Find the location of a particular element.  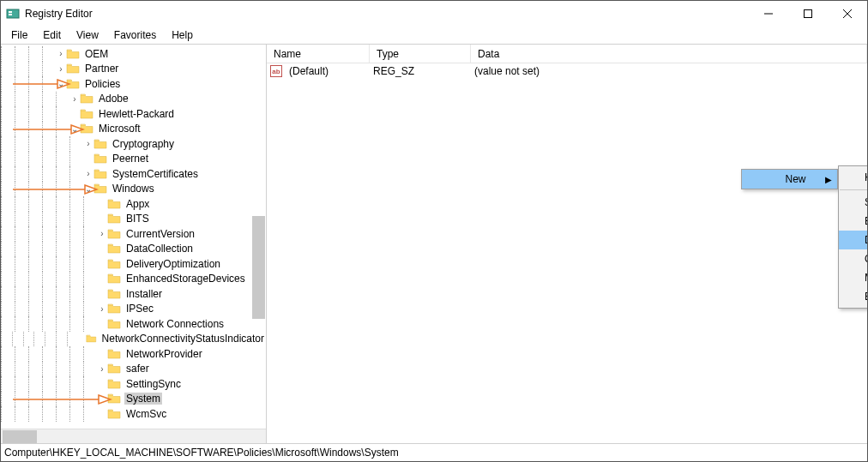

tree-hscroll is located at coordinates (134, 435).